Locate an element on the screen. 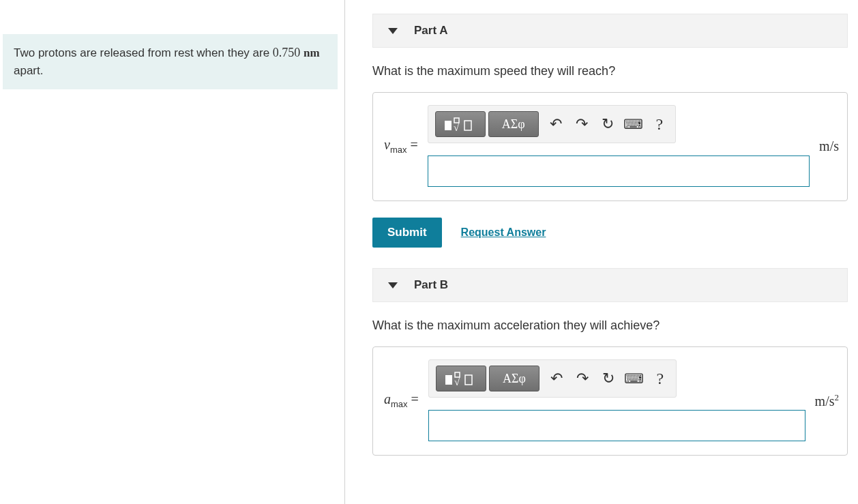 The width and height of the screenshot is (858, 504). part-b-question: What is the maximum acceleration they wi… is located at coordinates (610, 326).